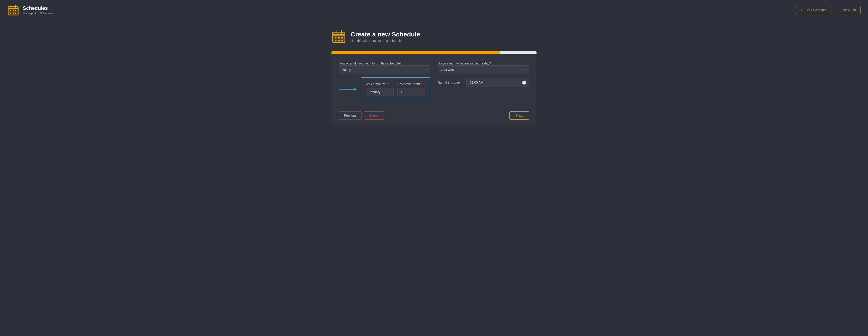 This screenshot has height=336, width=868. Describe the element at coordinates (13, 10) in the screenshot. I see `header-calendar-icon` at that location.